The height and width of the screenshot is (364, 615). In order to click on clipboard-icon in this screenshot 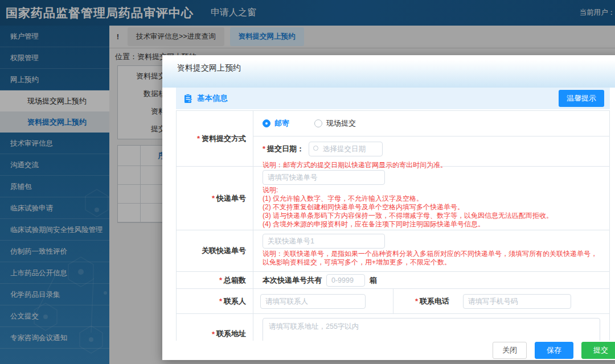, I will do `click(188, 99)`.